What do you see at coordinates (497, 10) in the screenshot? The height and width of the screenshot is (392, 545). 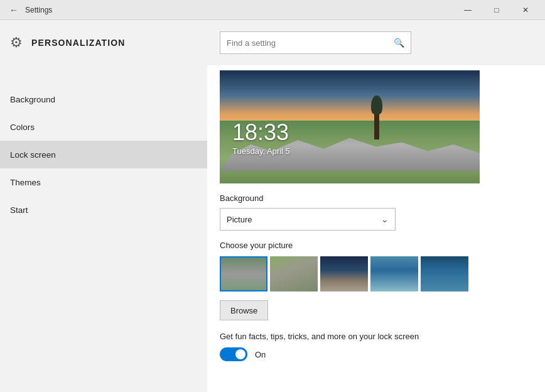 I see `window-controls: — □ ✕` at bounding box center [497, 10].